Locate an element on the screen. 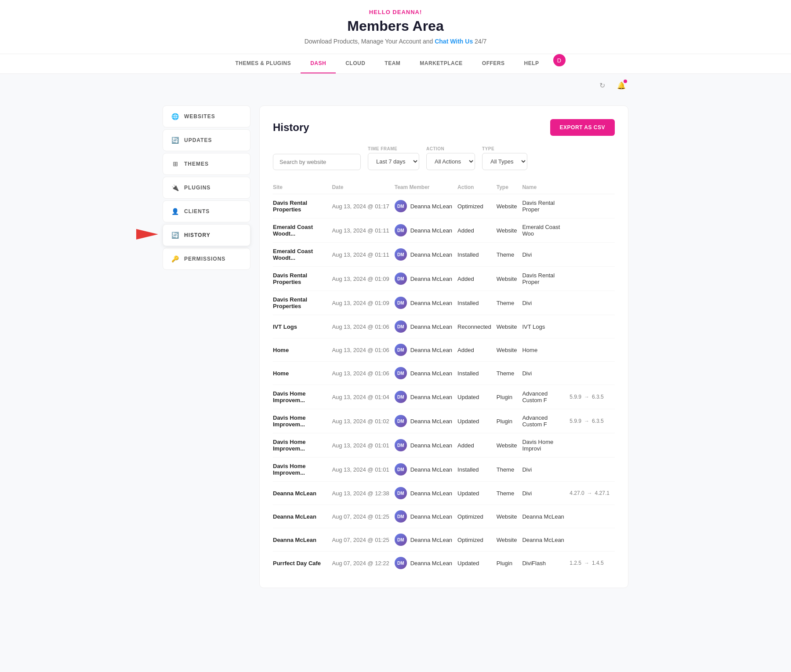  sidebar-item-history: 🔄 HISTORY is located at coordinates (207, 235).